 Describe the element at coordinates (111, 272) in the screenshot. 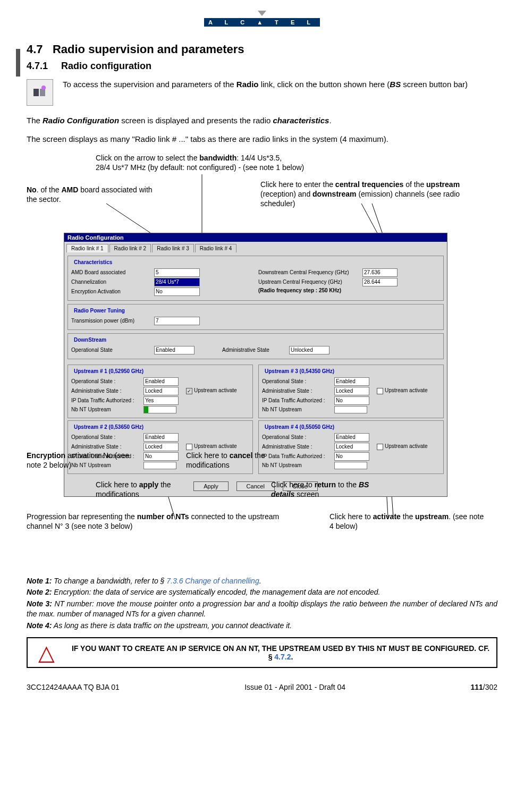

I see `amd-label: AMD Board associated` at that location.